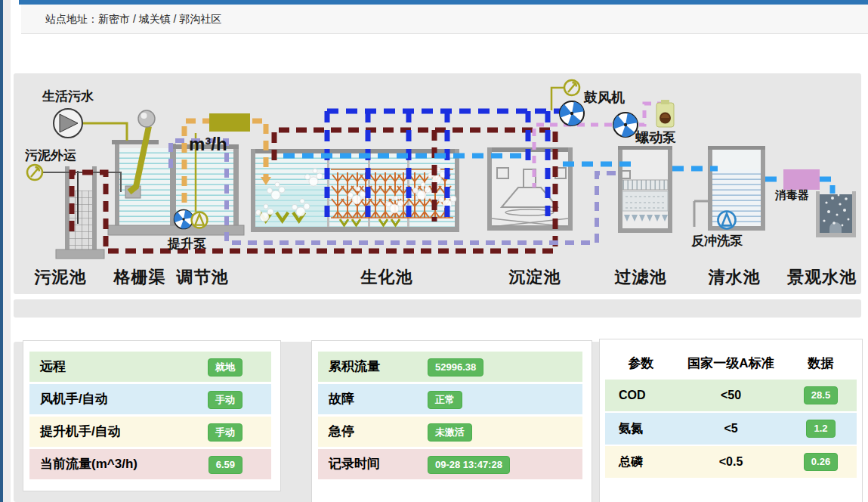  What do you see at coordinates (83, 464) in the screenshot?
I see `row-current-flow-label: 当前流量(m^3/h)` at bounding box center [83, 464].